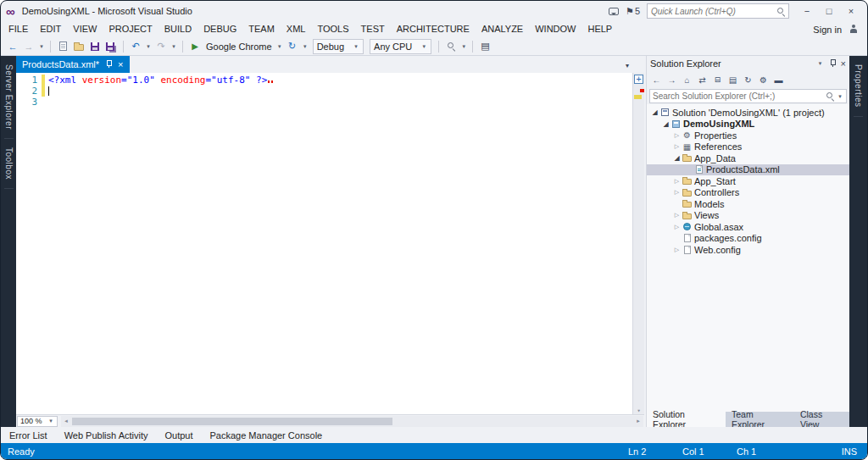 Image resolution: width=868 pixels, height=460 pixels. I want to click on window-position-caret-icon: ▾, so click(821, 64).